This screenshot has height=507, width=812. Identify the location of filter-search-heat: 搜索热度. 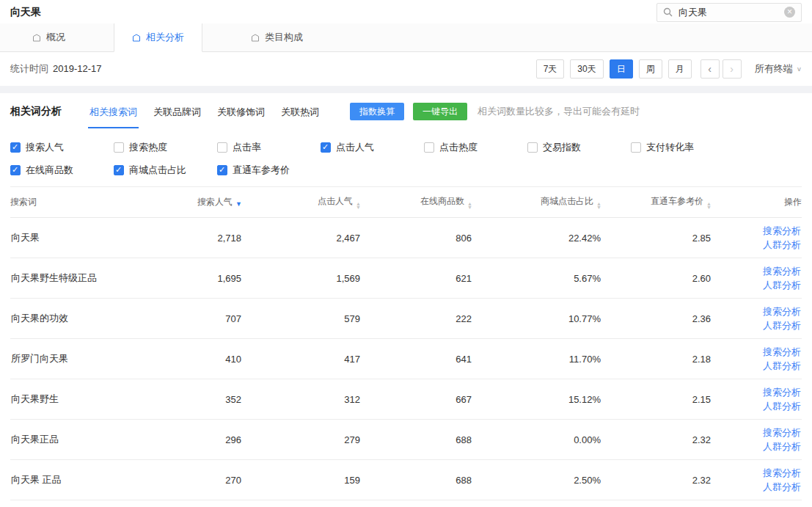
(166, 147).